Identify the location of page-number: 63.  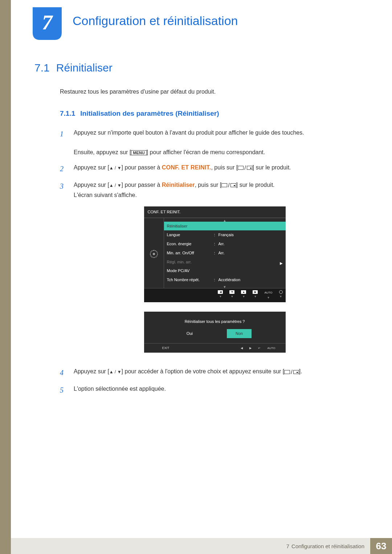
(381, 546).